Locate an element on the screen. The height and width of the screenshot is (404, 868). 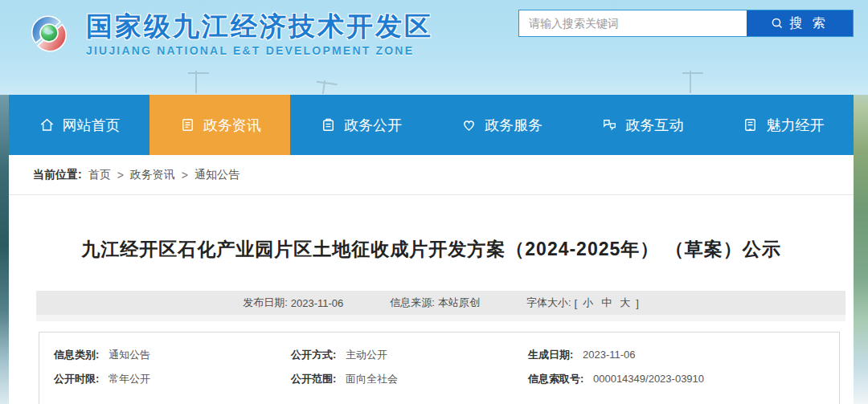
site-title-cn: 国家级九江经济技术开发区 is located at coordinates (260, 27).